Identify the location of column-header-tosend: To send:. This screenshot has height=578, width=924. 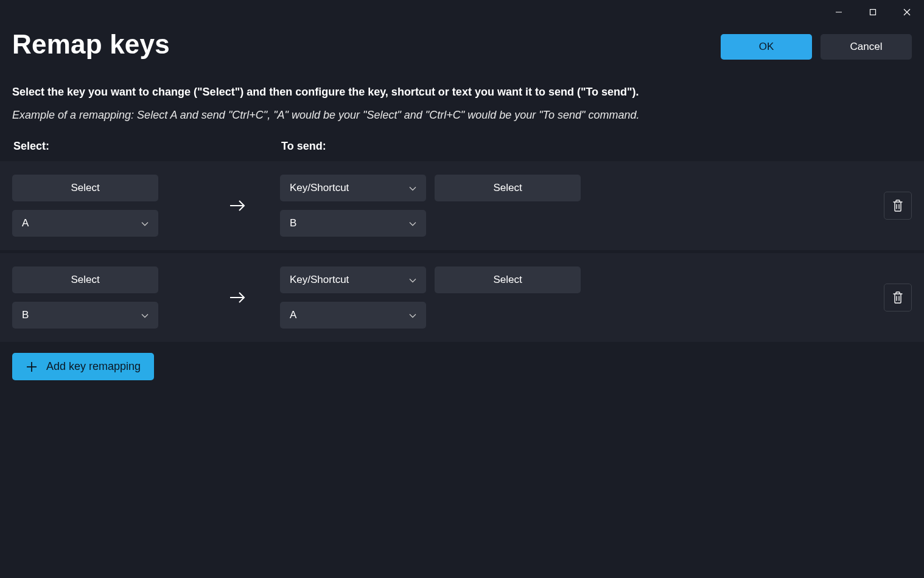
(304, 146).